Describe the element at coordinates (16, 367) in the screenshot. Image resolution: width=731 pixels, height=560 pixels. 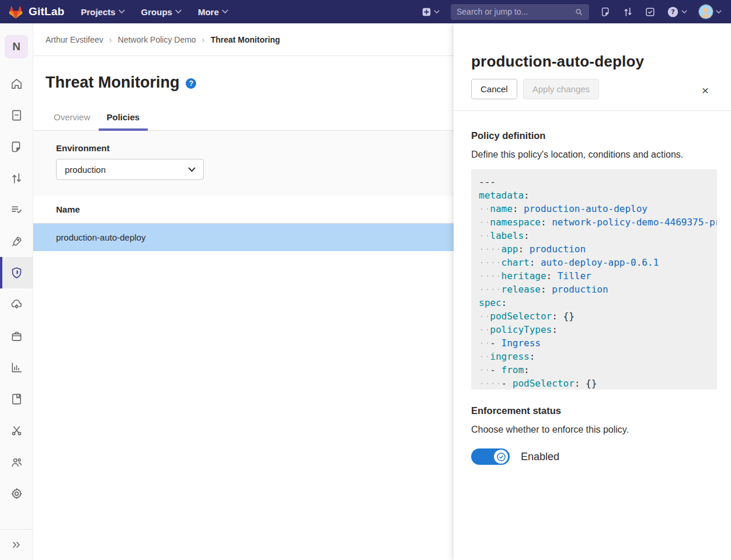
I see `sidebar-item-analytics` at that location.